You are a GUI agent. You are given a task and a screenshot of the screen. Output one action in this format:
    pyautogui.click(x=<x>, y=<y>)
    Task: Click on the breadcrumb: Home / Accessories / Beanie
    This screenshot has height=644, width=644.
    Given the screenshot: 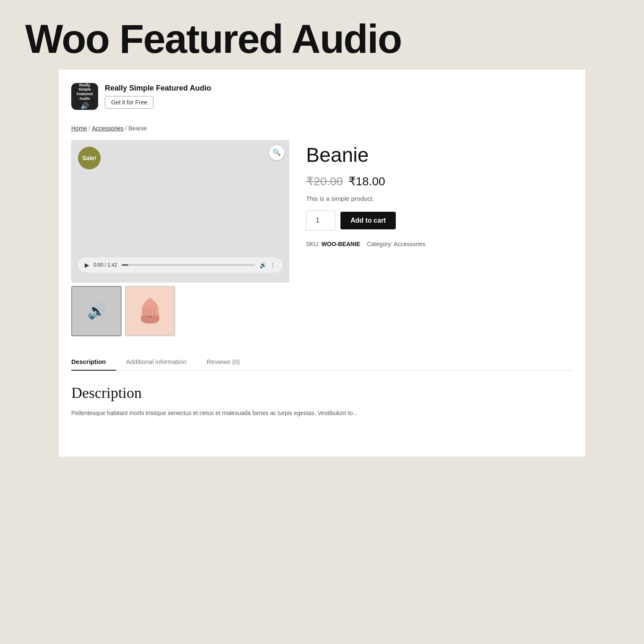 What is the action you would take?
    pyautogui.click(x=322, y=130)
    